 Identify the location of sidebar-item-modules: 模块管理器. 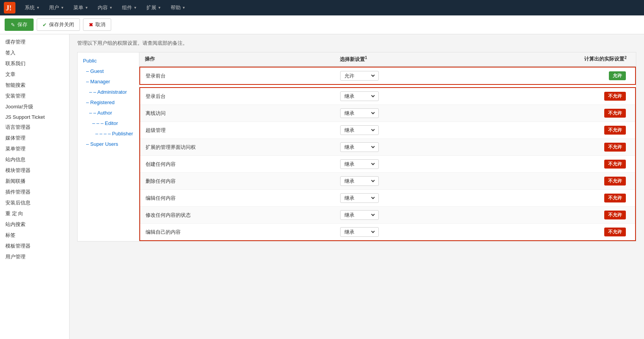
(35, 170).